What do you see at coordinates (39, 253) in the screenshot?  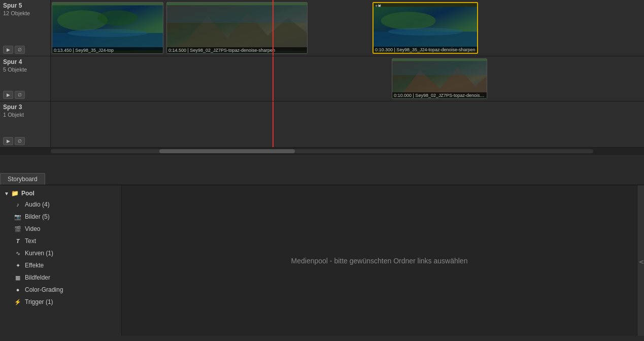 I see `tree-label-kurven: Kurven (1)` at bounding box center [39, 253].